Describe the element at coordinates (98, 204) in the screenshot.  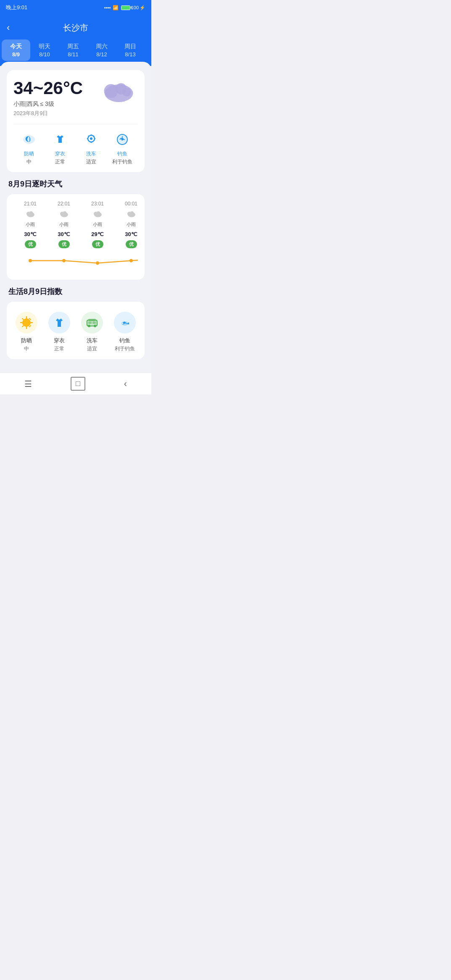
I see `hourly-time-2: 23:01` at that location.